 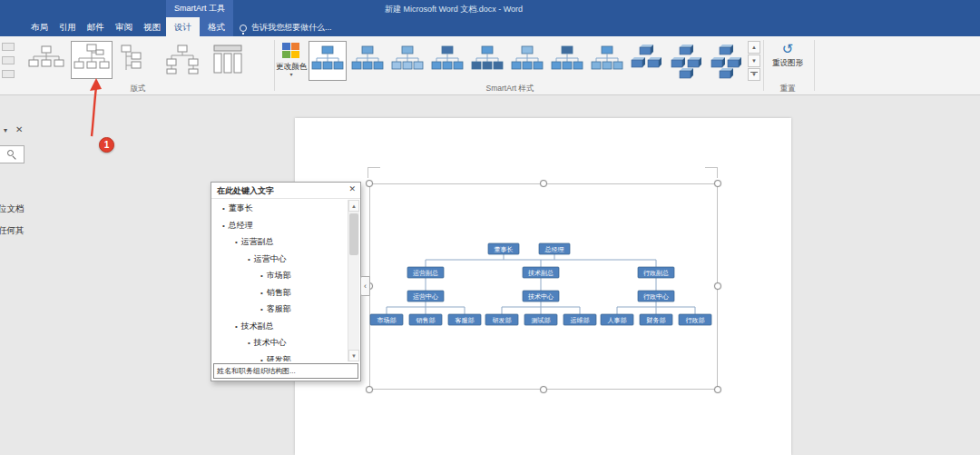 I want to click on ribbon-contextual-tabs: 设计格式, so click(x=200, y=27).